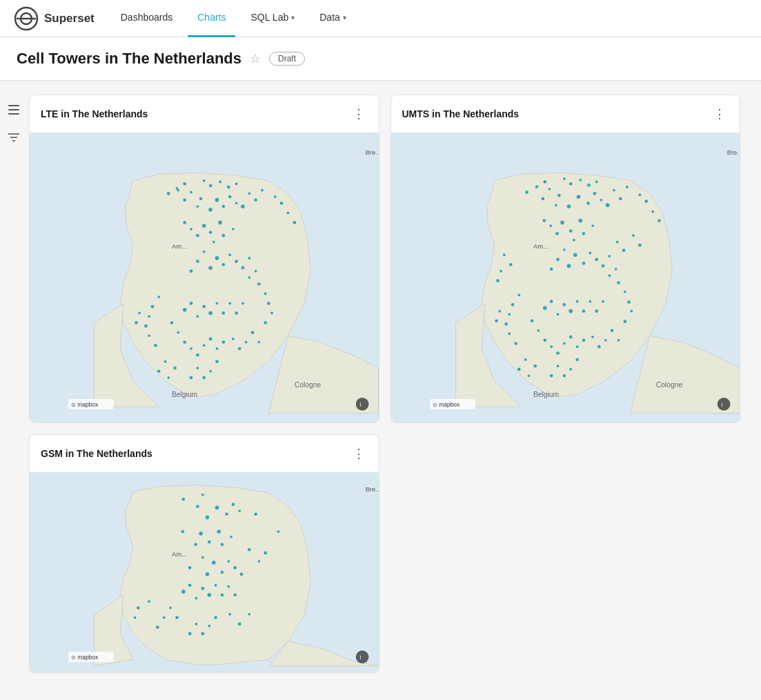 This screenshot has height=700, width=761. What do you see at coordinates (461, 114) in the screenshot?
I see `chart-title-umts: UMTS in The Netherlands` at bounding box center [461, 114].